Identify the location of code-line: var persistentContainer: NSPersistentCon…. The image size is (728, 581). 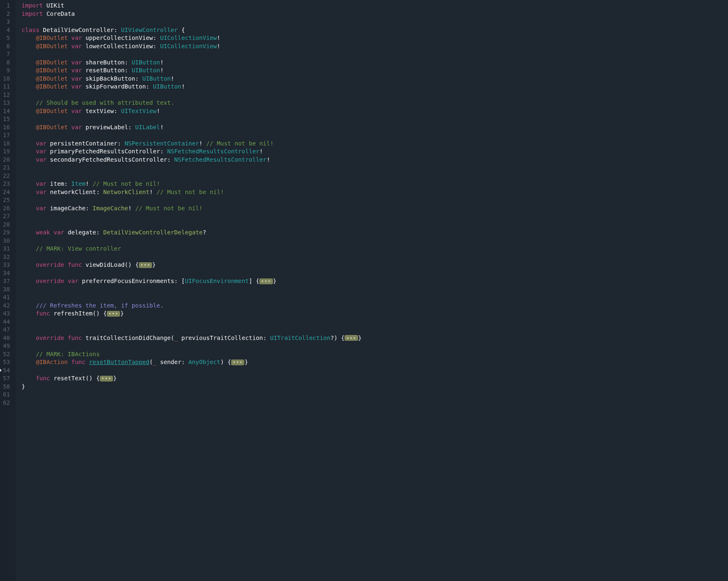
(375, 144).